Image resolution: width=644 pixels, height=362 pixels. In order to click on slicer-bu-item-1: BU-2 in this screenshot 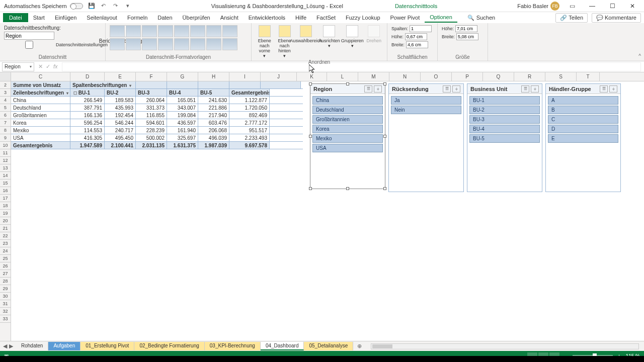, I will do `click(505, 110)`.